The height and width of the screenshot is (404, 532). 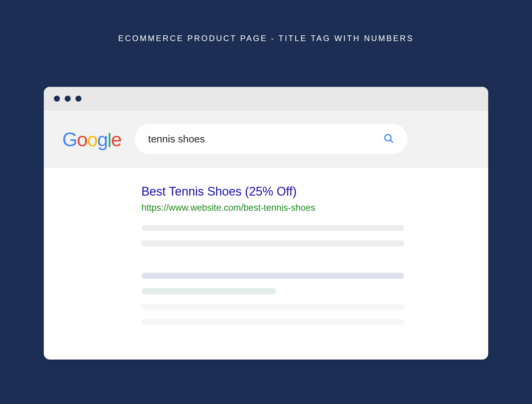 I want to click on search-icon, so click(x=389, y=139).